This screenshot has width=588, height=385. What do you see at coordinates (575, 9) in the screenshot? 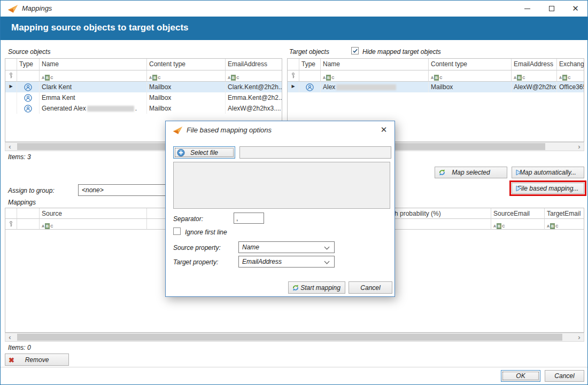
I see `close-icon: ✕` at bounding box center [575, 9].